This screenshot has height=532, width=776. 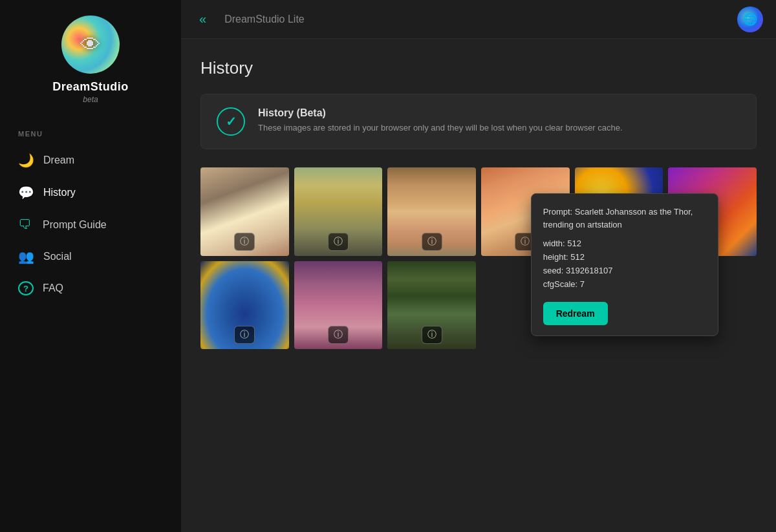 What do you see at coordinates (339, 305) in the screenshot?
I see `image-cell-8: ⓘ` at bounding box center [339, 305].